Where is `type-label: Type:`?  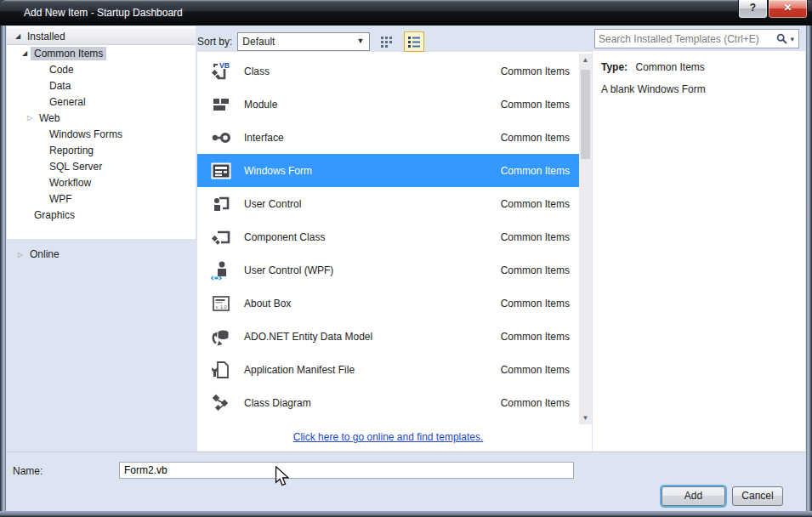 type-label: Type: is located at coordinates (614, 67).